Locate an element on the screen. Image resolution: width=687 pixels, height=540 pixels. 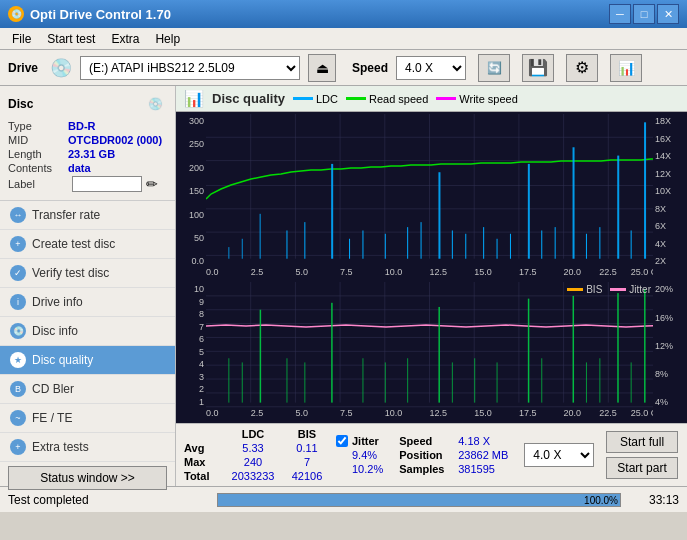
title-bar-left: 💿 Opti Drive Control 1.70 is located at coordinates (90, 14).